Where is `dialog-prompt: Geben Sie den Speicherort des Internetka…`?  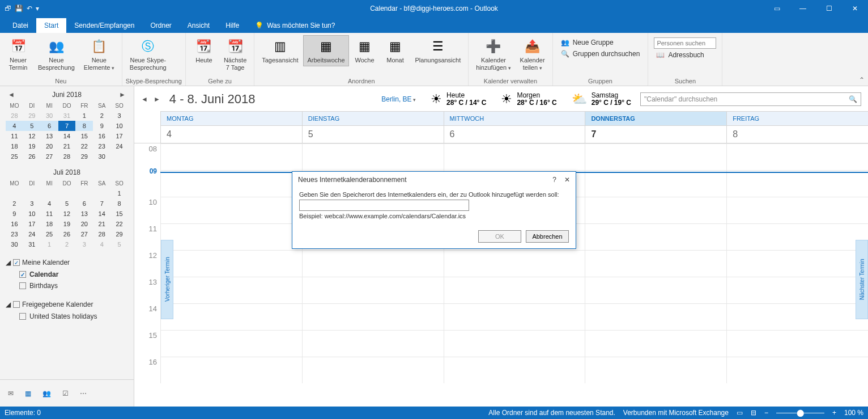
dialog-prompt: Geben Sie den Speicherort des Internetka… is located at coordinates (434, 194).